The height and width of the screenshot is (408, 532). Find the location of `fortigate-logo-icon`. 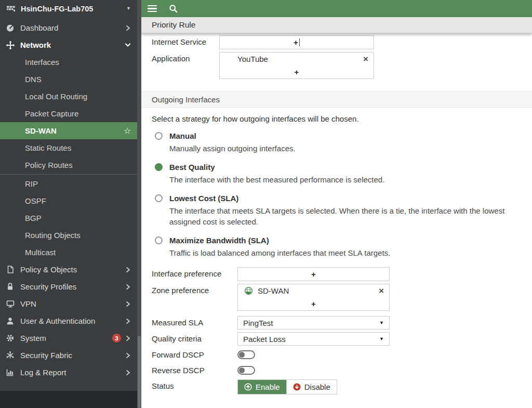

fortigate-logo-icon is located at coordinates (11, 8).